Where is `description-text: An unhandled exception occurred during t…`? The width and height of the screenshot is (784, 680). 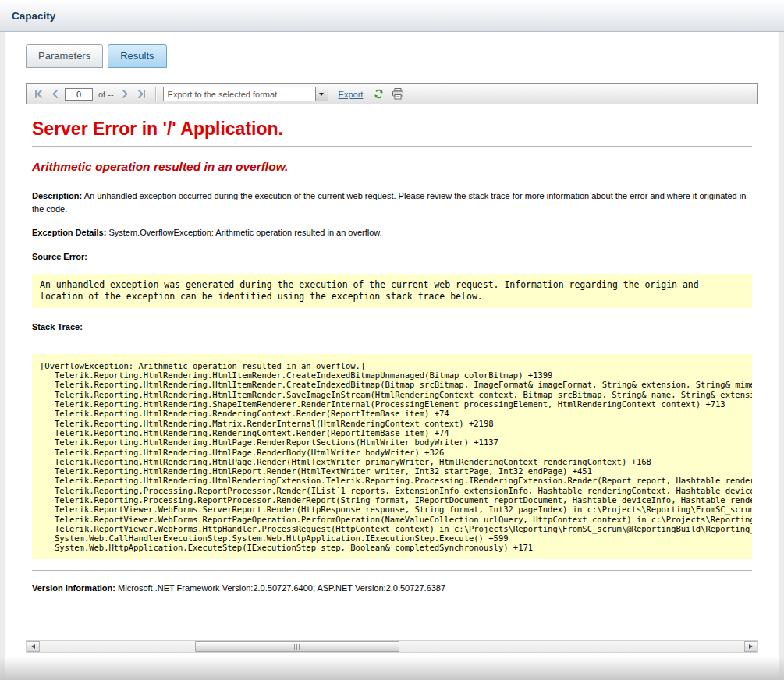 description-text: An unhandled exception occurred during t… is located at coordinates (388, 203).